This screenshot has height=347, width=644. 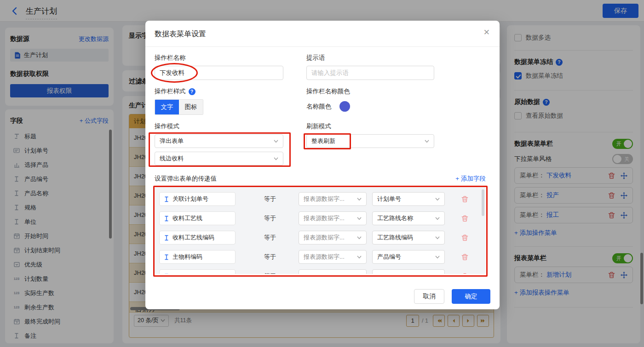 What do you see at coordinates (320, 199) in the screenshot?
I see `transfer-row: 关联计划单号等于报表源数据字...计划单号` at bounding box center [320, 199].